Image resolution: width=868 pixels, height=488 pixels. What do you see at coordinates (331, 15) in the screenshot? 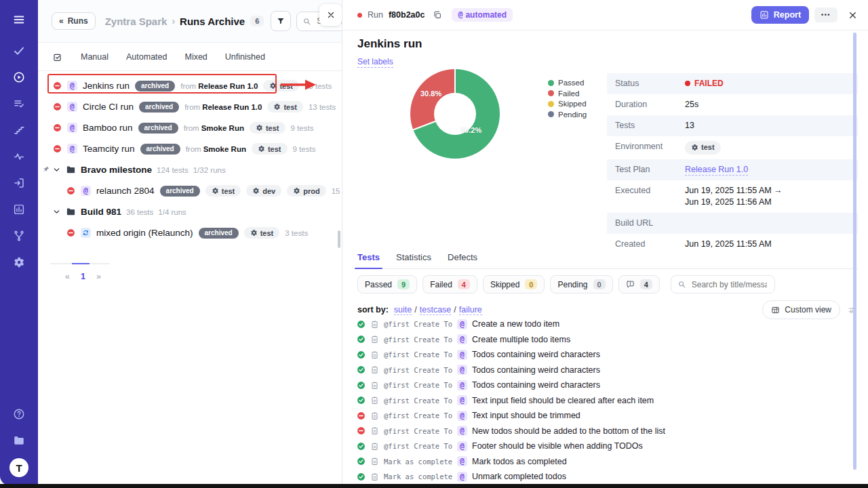
I see `close-panel-button` at bounding box center [331, 15].